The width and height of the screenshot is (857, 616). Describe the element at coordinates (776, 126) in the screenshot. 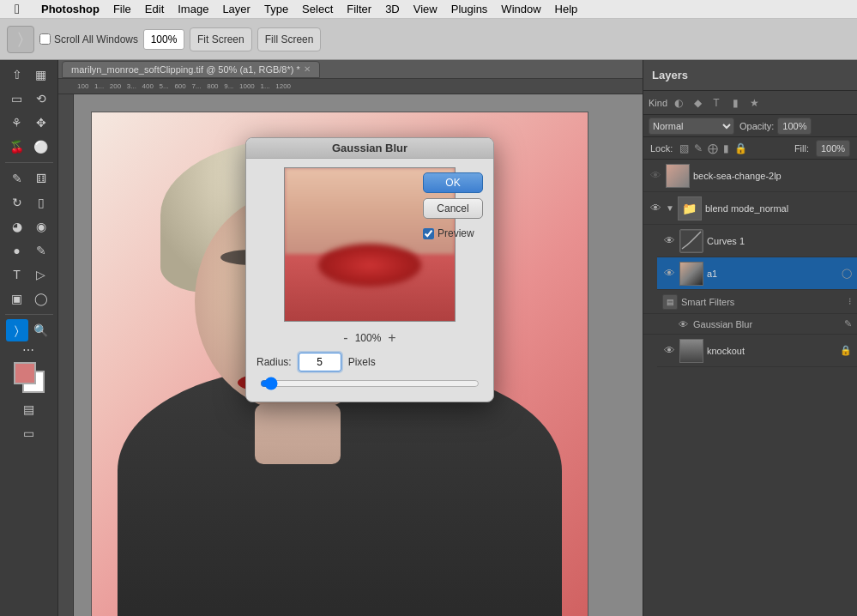

I see `opacity-row: Opacity:` at that location.